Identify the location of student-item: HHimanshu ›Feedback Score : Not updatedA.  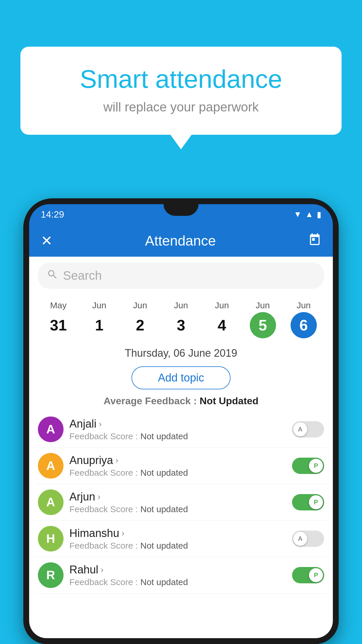
(181, 539).